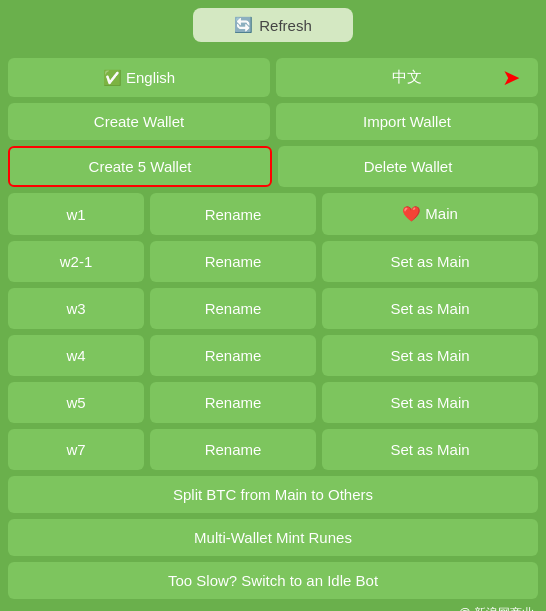  What do you see at coordinates (273, 356) in the screenshot?
I see `wallet-row: w4RenameSet as Main` at bounding box center [273, 356].